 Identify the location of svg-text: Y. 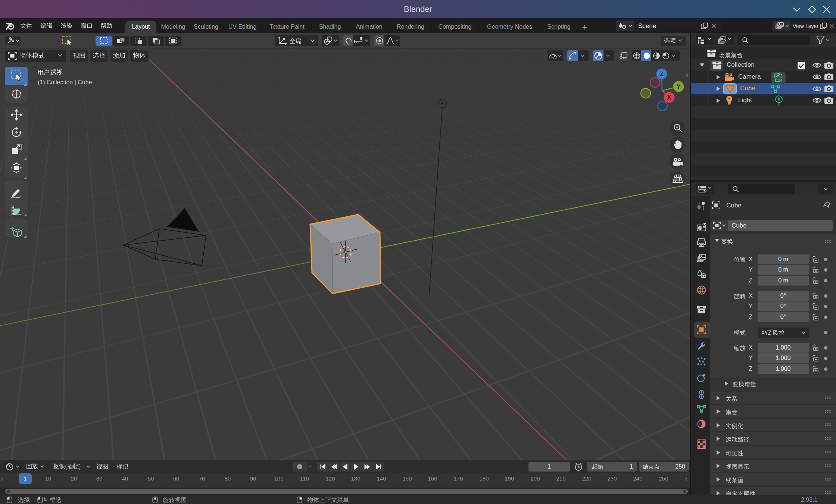
(679, 87).